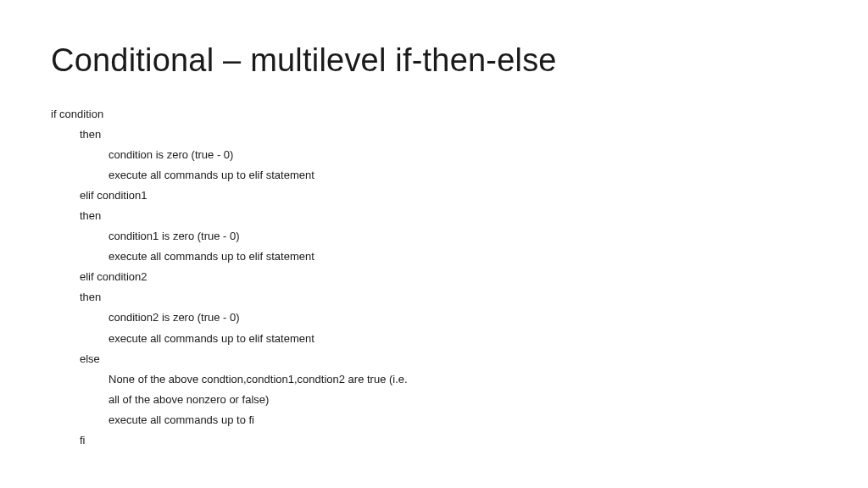 The image size is (868, 488). I want to click on code-line: condition is zero (true - 0), so click(434, 155).